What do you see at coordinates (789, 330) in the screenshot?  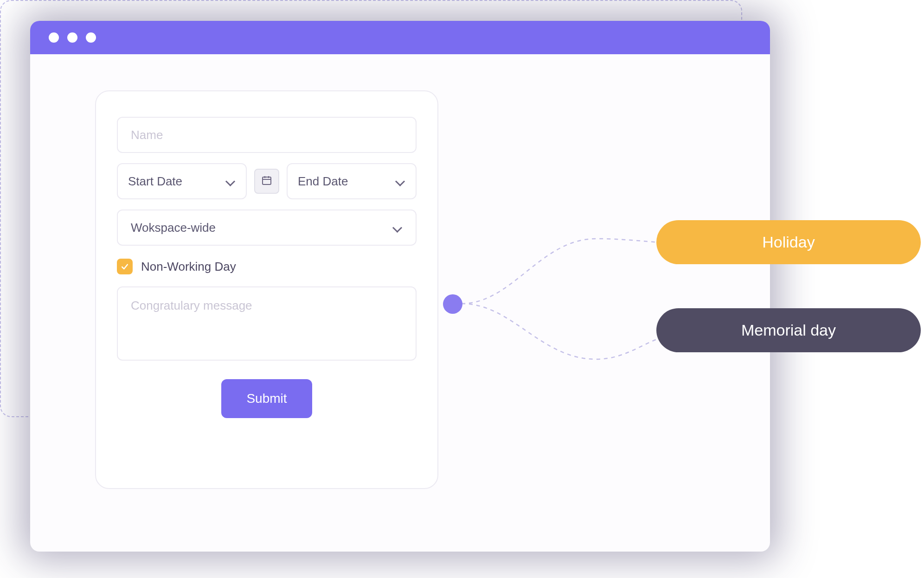 I see `memorial-tag-label: Memorial day` at bounding box center [789, 330].